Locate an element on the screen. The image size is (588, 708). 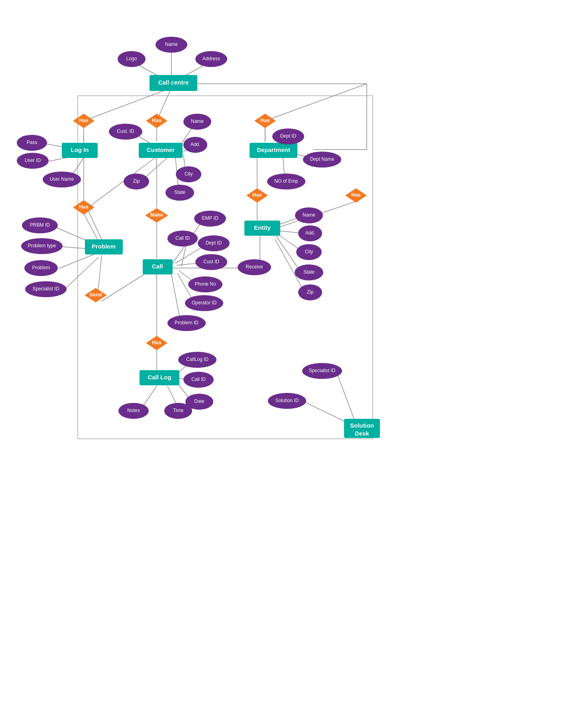
attr-emp-id-label: EMP ID is located at coordinates (210, 218).